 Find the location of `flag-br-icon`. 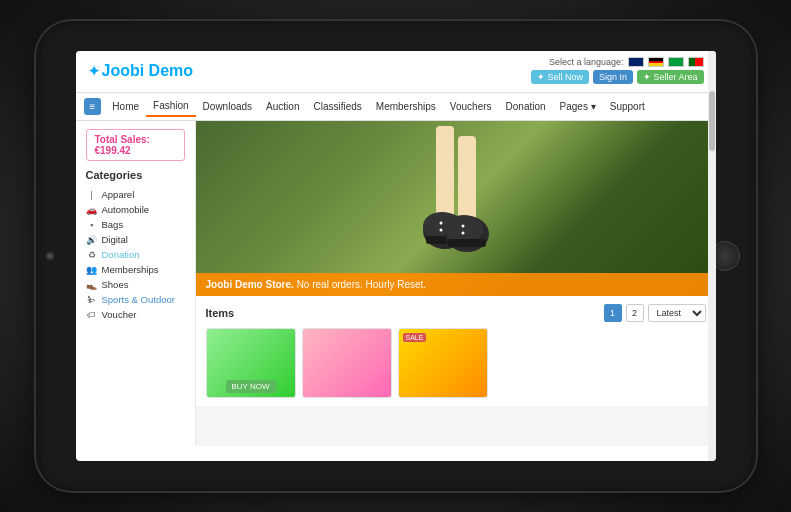

flag-br-icon is located at coordinates (676, 62).